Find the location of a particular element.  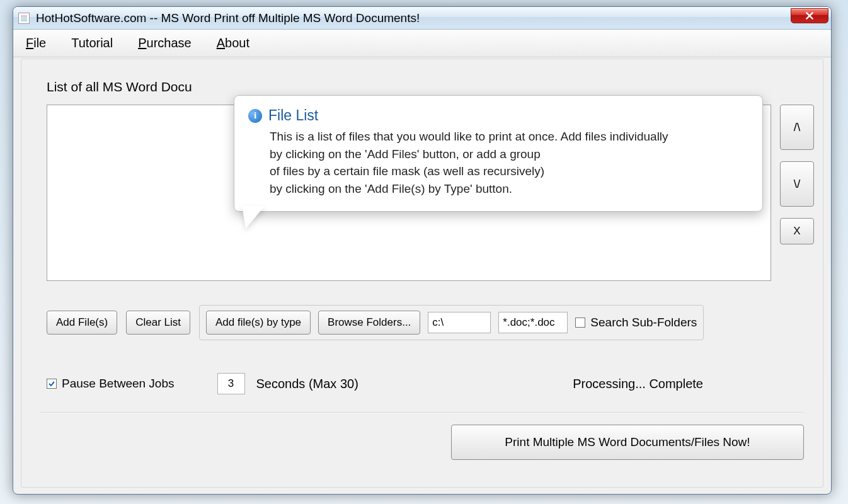

seconds-label: Seconds (Max 30) is located at coordinates (307, 384).